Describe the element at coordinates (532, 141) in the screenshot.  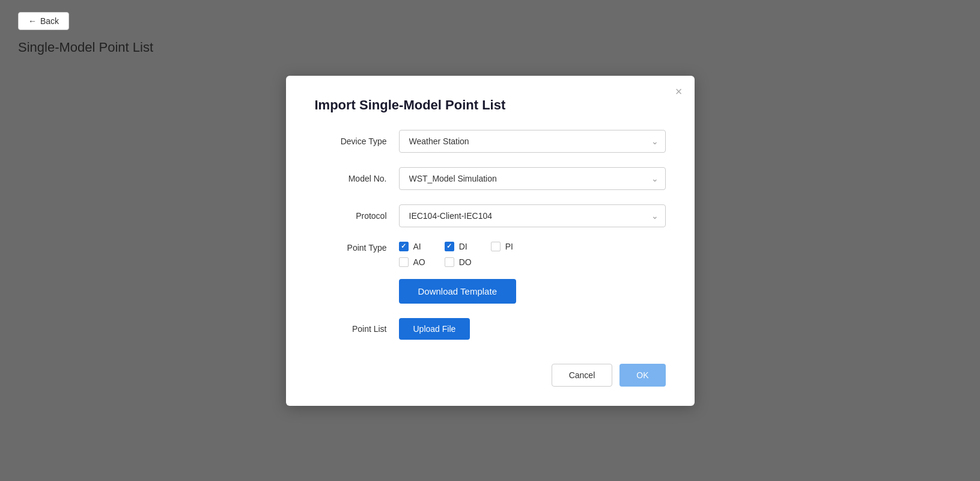
I see `device-type-select: Weather Station` at that location.